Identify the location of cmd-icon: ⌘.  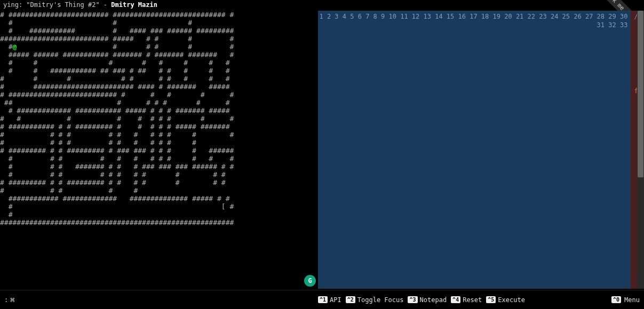
(12, 300).